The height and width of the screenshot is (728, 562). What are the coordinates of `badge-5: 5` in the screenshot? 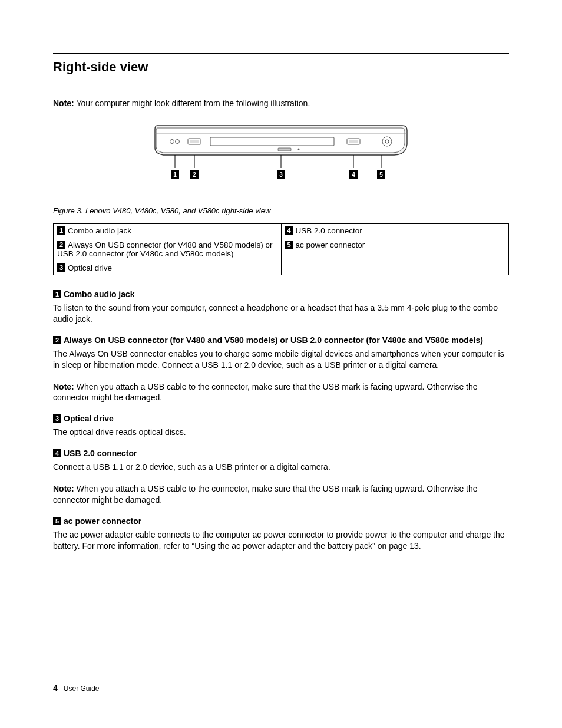 It's located at (289, 245).